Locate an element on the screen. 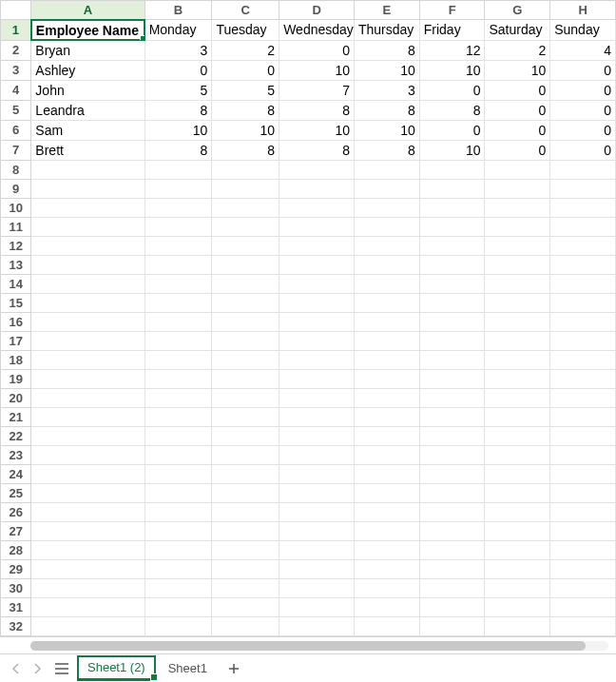 This screenshot has height=682, width=616. row-header-31: 31 is located at coordinates (16, 607).